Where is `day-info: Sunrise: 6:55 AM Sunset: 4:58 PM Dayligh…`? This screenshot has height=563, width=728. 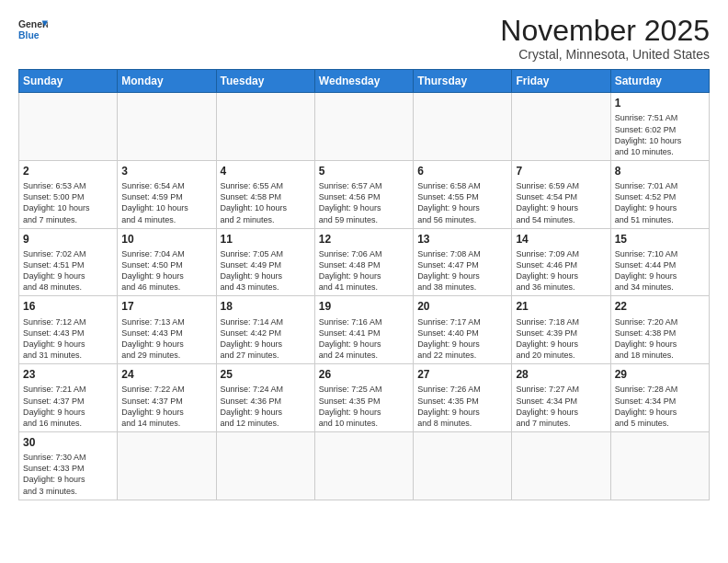
day-info: Sunrise: 6:55 AM Sunset: 4:58 PM Dayligh… is located at coordinates (266, 202).